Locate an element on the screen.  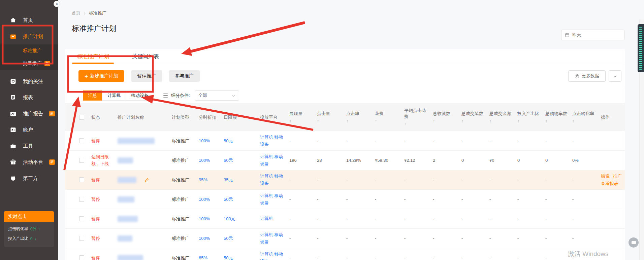
new-plan-button: + 新建推广计划 is located at coordinates (101, 76).